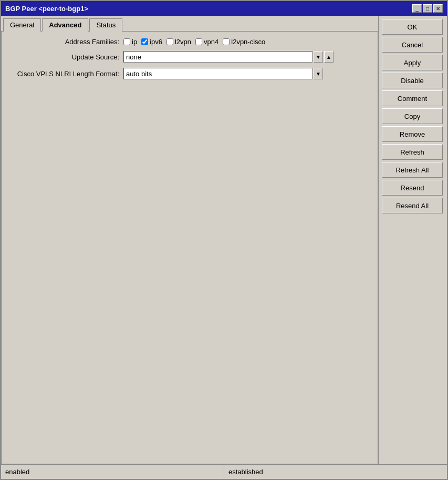 The height and width of the screenshot is (480, 448). I want to click on tab-status: Status, so click(106, 25).